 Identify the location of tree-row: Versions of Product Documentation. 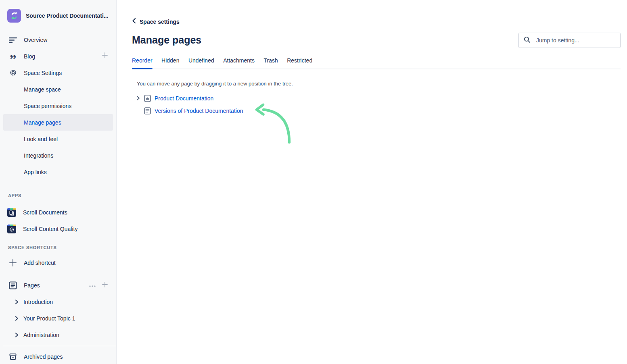
(190, 110).